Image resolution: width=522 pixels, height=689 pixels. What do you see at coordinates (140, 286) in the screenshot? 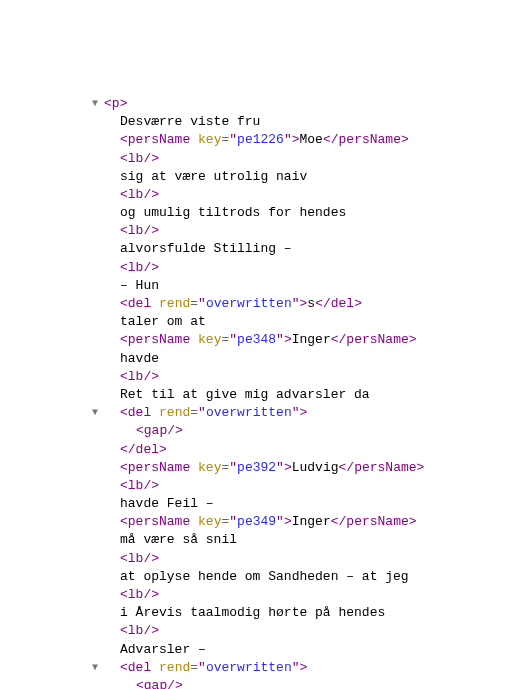
I see `token-txt: – Hun` at bounding box center [140, 286].